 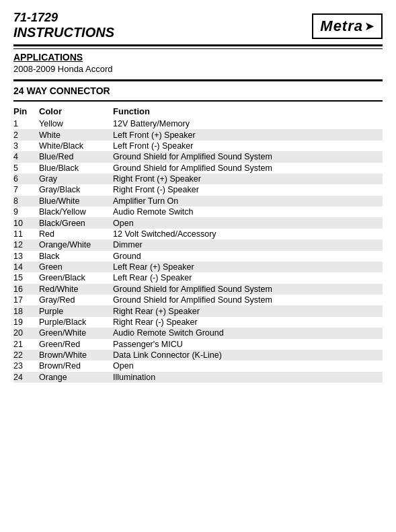 I want to click on cell-color: Red, so click(x=76, y=234).